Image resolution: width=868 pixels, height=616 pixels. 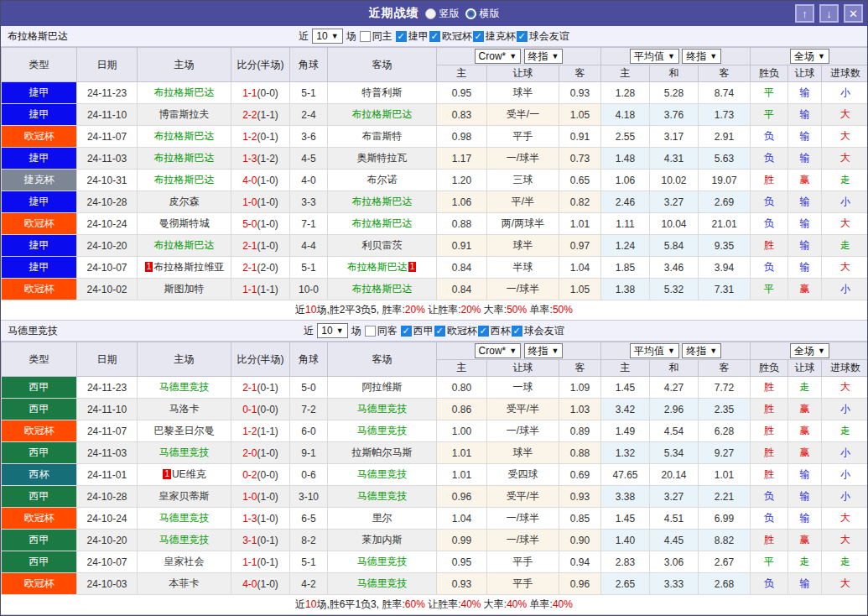 What do you see at coordinates (382, 180) in the screenshot?
I see `team-label: 布尔诺` at bounding box center [382, 180].